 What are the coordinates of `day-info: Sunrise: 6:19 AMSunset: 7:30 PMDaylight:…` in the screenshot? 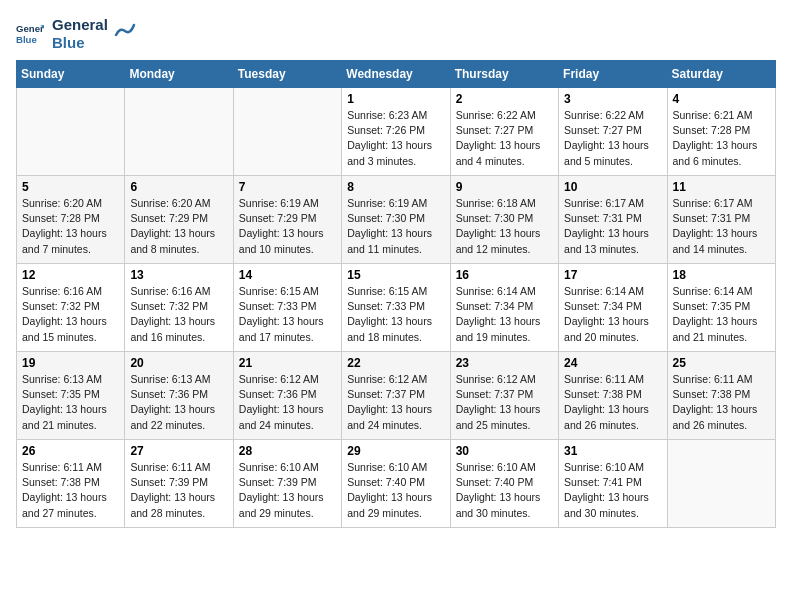 It's located at (396, 226).